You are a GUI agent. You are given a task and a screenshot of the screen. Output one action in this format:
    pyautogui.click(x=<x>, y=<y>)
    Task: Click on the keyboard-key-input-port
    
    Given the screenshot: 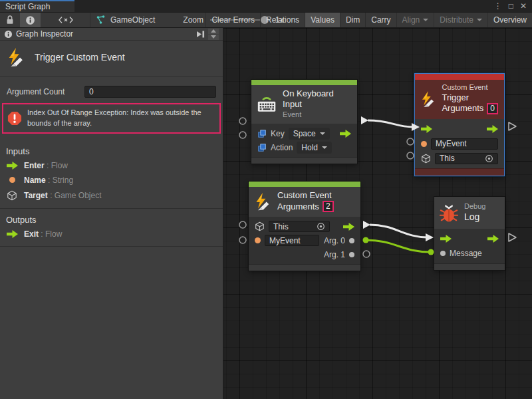 What is the action you would take?
    pyautogui.click(x=243, y=121)
    